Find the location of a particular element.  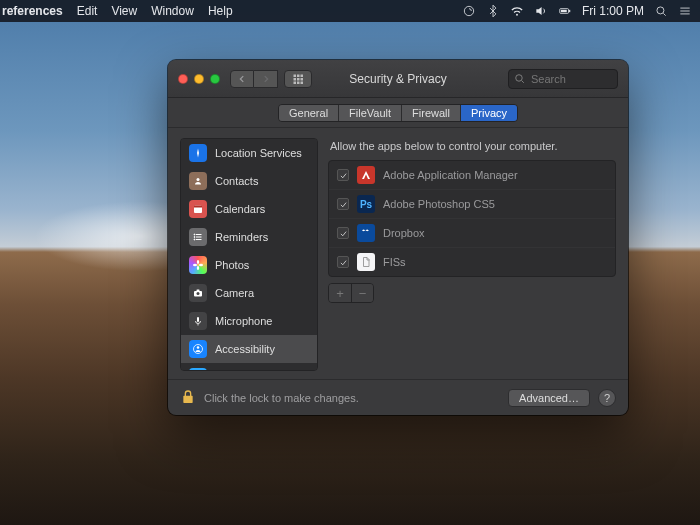

sidebar-item-label: Photos is located at coordinates (232, 265).